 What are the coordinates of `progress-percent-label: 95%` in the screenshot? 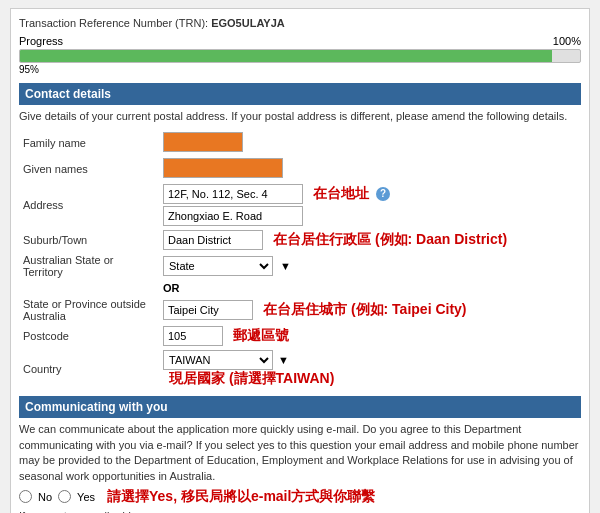 It's located at (29, 70).